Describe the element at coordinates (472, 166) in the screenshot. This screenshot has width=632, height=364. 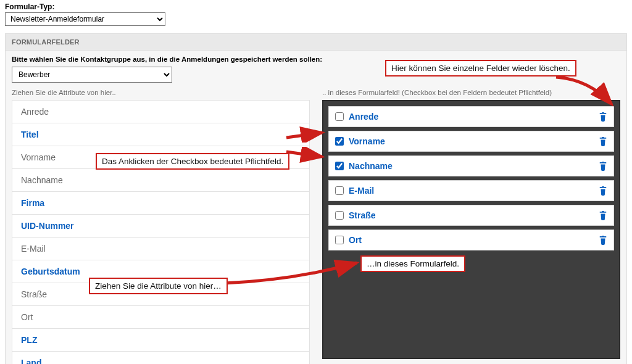
I see `field-label: Nachname` at that location.